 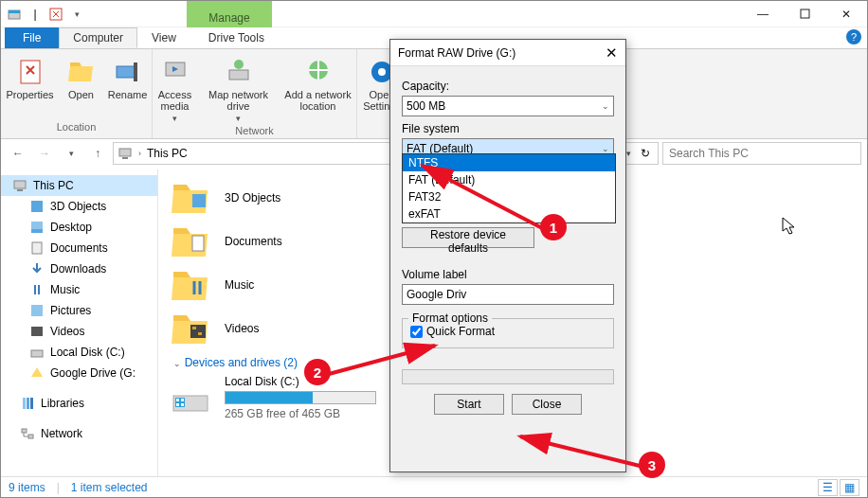 What do you see at coordinates (612, 53) in the screenshot?
I see `dialog-close-icon: ✕` at bounding box center [612, 53].